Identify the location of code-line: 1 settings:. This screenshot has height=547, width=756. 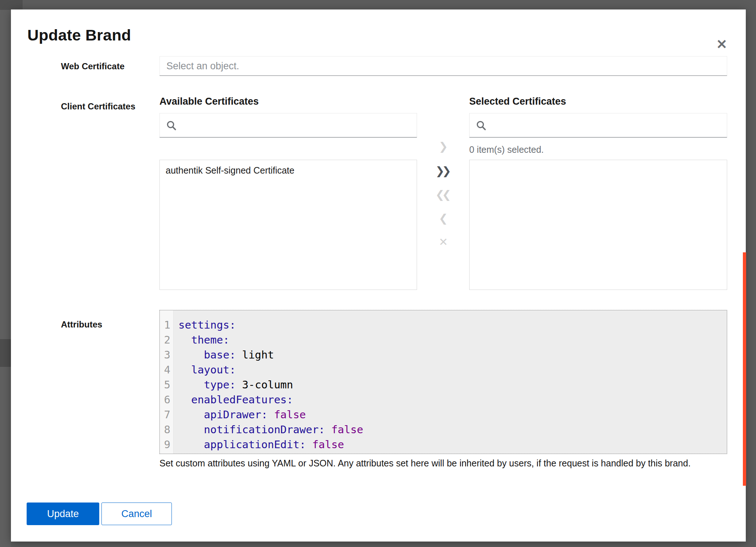
(443, 325).